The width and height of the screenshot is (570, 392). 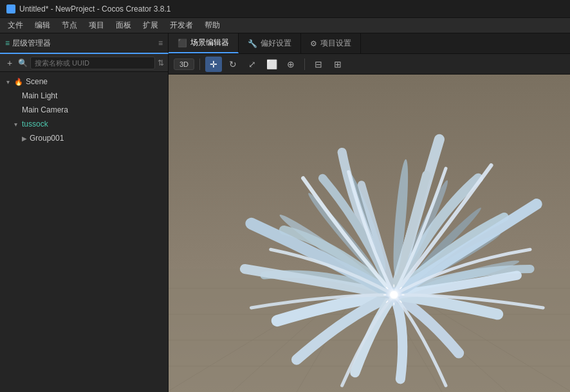 I want to click on tussock-arrow: ▾, so click(x=18, y=125).